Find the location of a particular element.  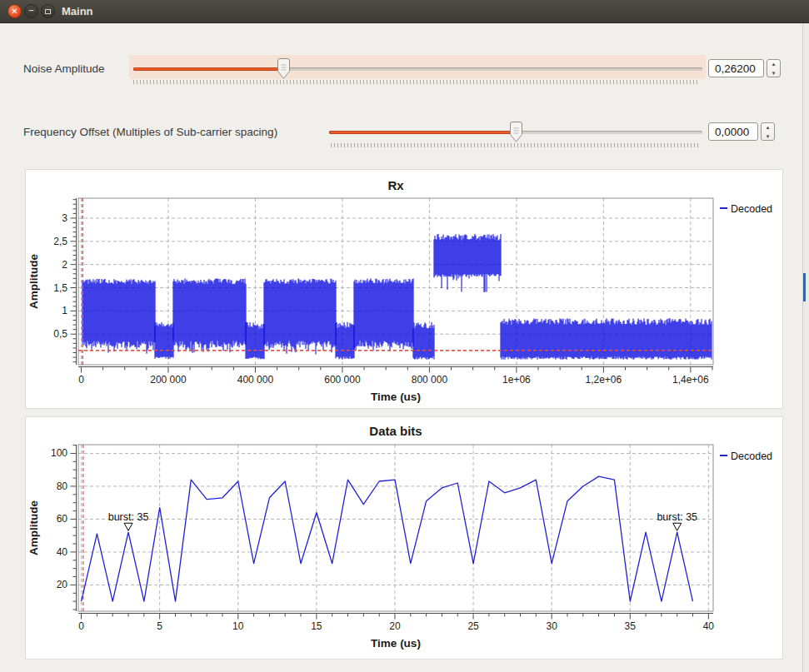

svg-text: 600 000 is located at coordinates (342, 380).